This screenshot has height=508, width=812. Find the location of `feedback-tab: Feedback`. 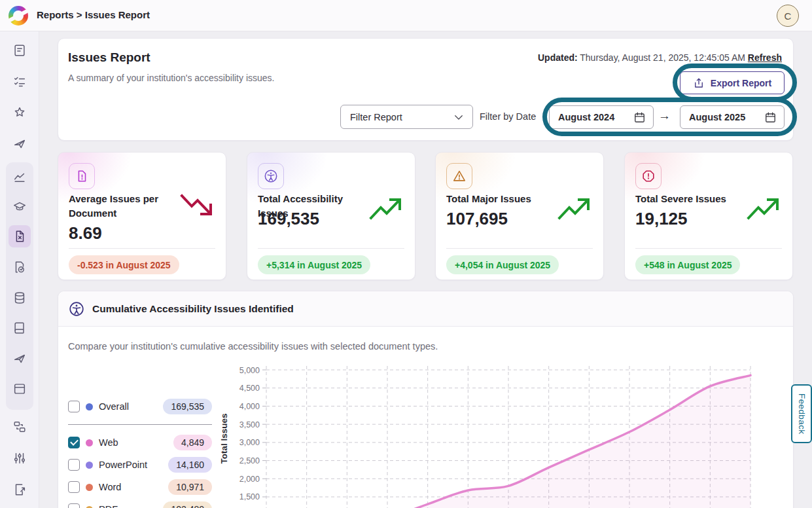

feedback-tab: Feedback is located at coordinates (802, 414).